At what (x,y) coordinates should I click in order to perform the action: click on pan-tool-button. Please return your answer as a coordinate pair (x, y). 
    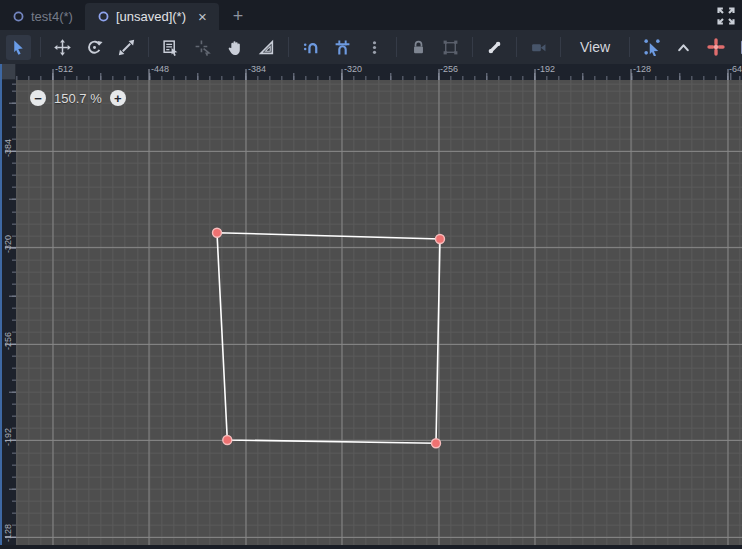
    Looking at the image, I should click on (234, 48).